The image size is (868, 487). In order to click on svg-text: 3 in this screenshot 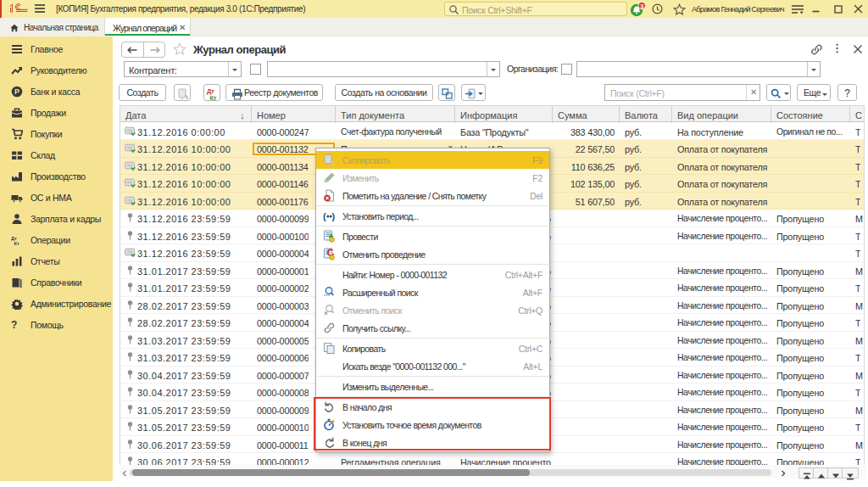, I will do `click(642, 7)`.